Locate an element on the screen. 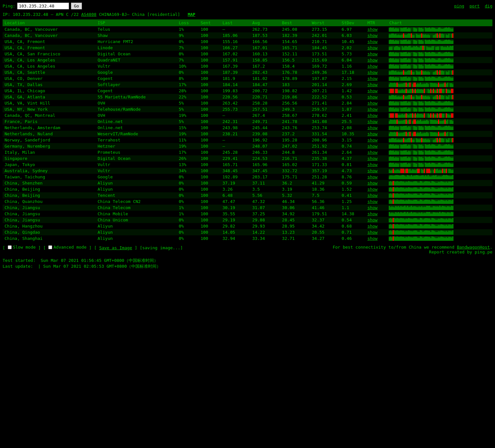 The height and width of the screenshot is (448, 495). bandwagon-link: BandwagonHost is located at coordinates (473, 247).